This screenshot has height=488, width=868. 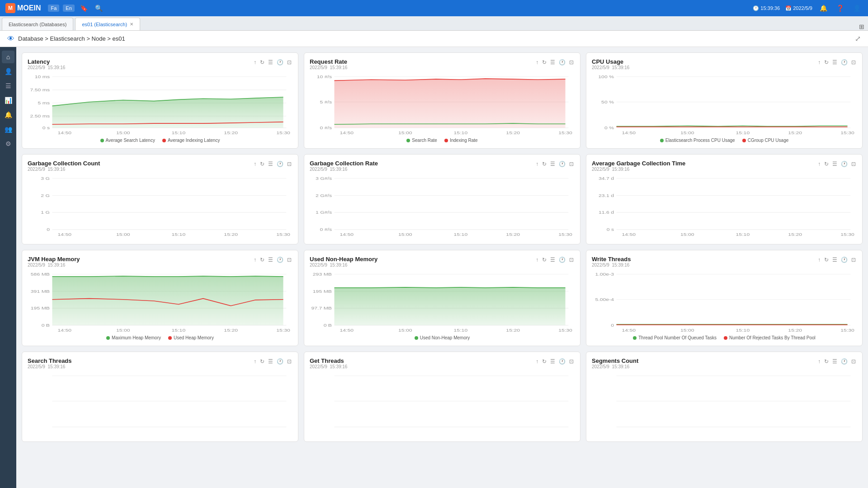 I want to click on chart-share-btn-sc: ↑, so click(x=819, y=361).